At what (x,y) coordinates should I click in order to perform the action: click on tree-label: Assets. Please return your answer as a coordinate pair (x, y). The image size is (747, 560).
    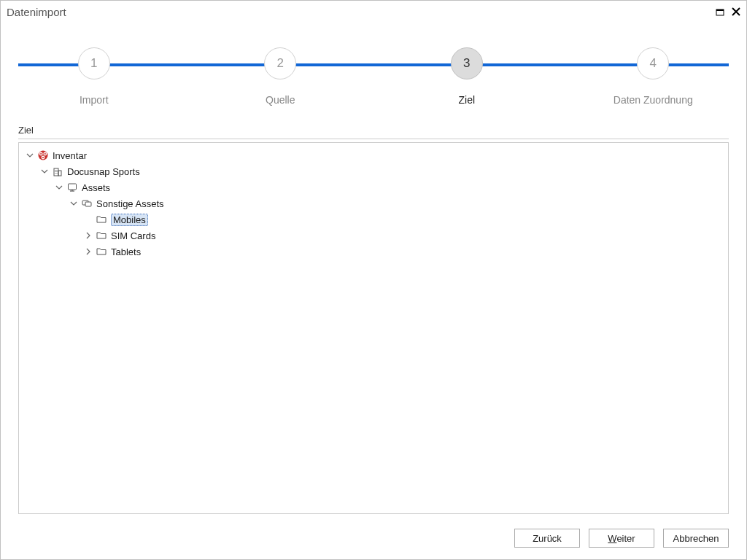
    Looking at the image, I should click on (96, 188).